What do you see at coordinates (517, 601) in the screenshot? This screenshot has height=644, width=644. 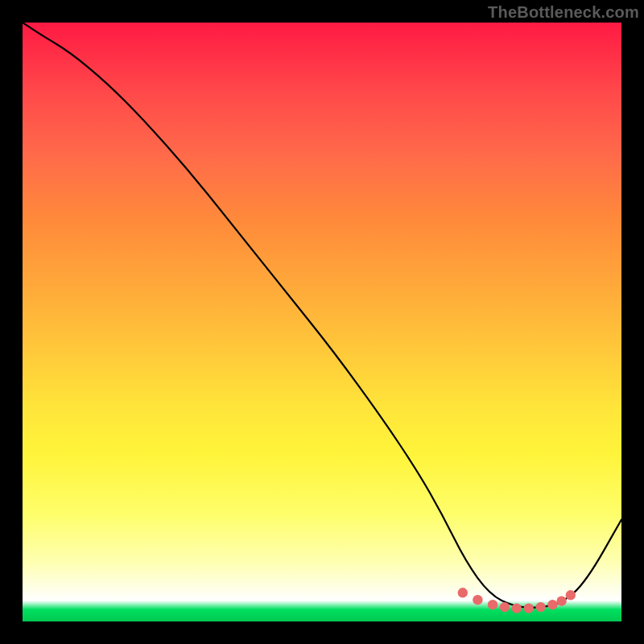 I see `valley-markers` at bounding box center [517, 601].